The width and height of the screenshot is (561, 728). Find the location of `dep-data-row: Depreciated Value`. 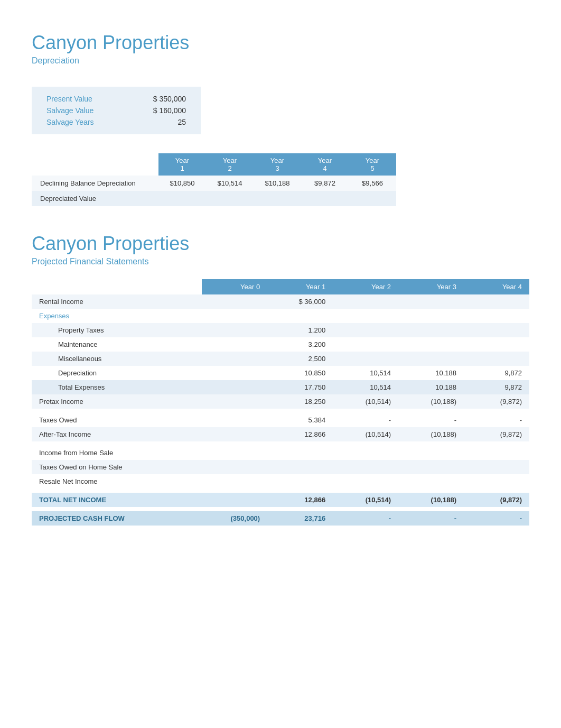

dep-data-row: Depreciated Value is located at coordinates (214, 199).